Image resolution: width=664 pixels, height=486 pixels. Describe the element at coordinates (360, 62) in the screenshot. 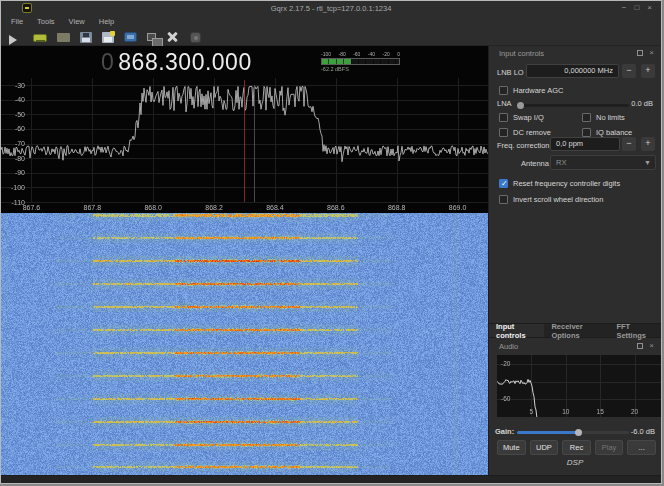

I see `meter-bar` at that location.